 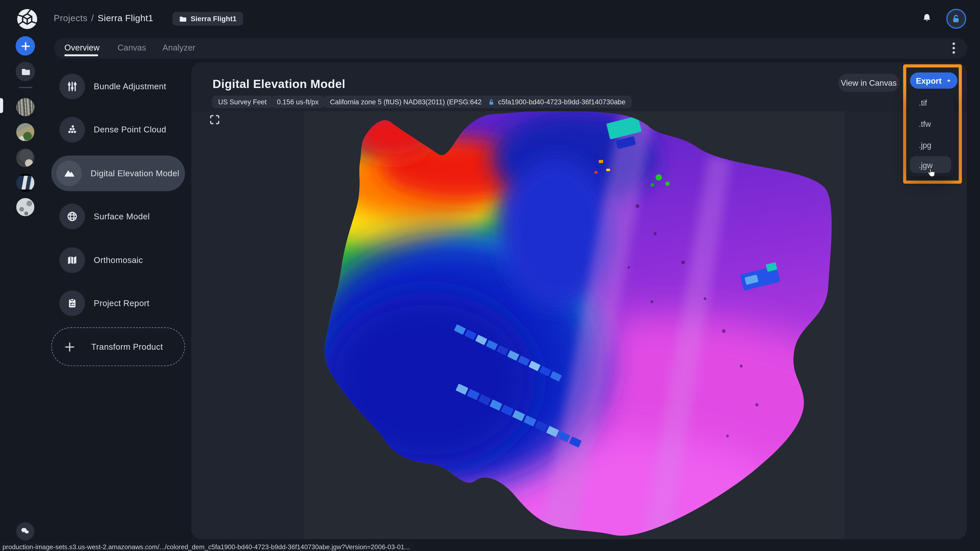 I want to click on units-badge-label: US Survey Feet, so click(x=243, y=102).